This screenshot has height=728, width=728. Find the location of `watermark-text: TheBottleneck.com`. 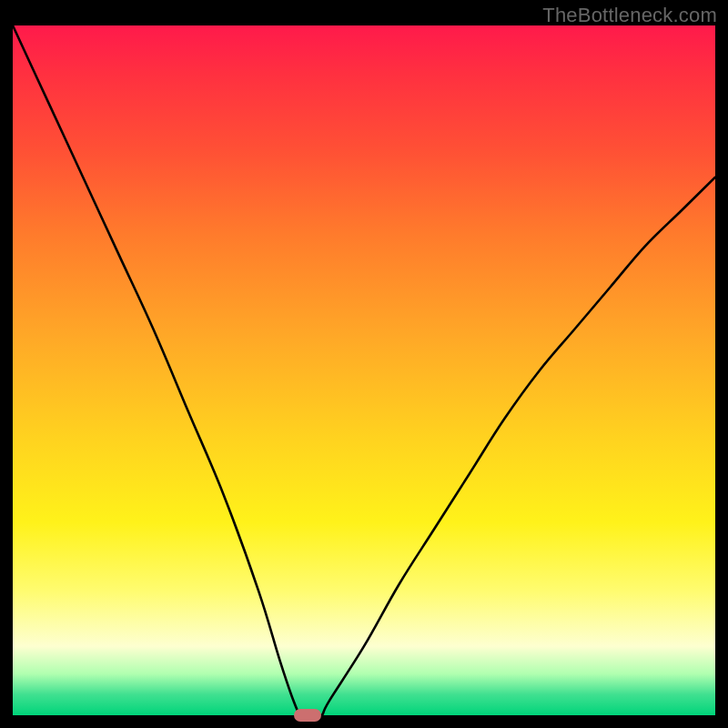

watermark-text: TheBottleneck.com is located at coordinates (630, 15).